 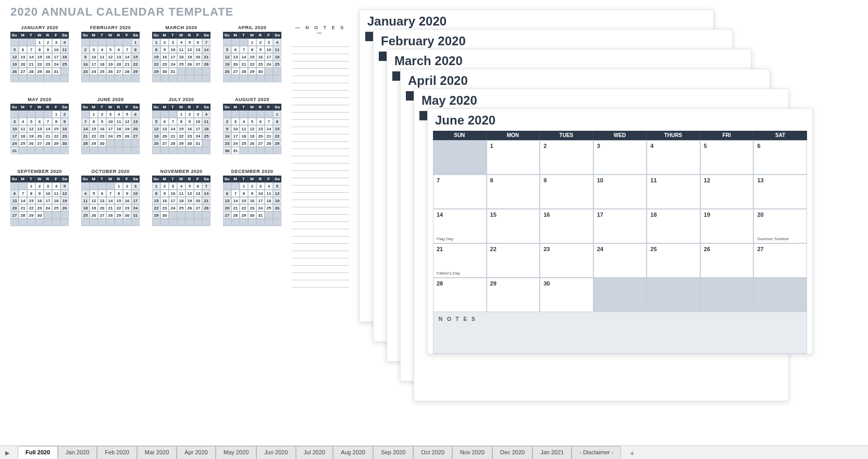 What do you see at coordinates (320, 156) in the screenshot?
I see `notes-column: — N O T E S —` at bounding box center [320, 156].